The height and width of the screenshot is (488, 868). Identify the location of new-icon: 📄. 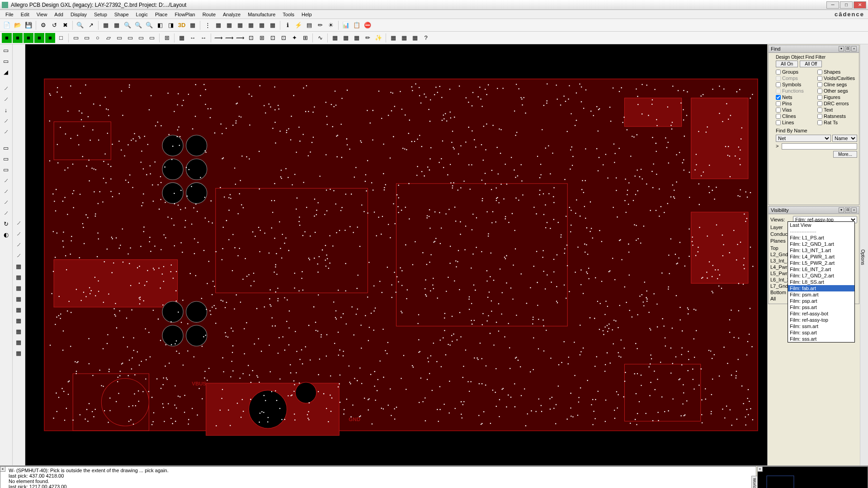
(7, 25).